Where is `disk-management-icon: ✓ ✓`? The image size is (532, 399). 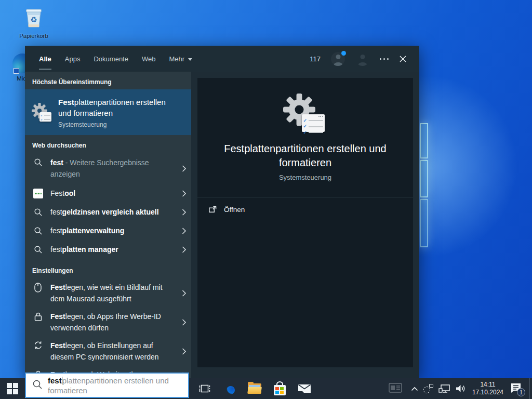 disk-management-icon: ✓ ✓ is located at coordinates (42, 112).